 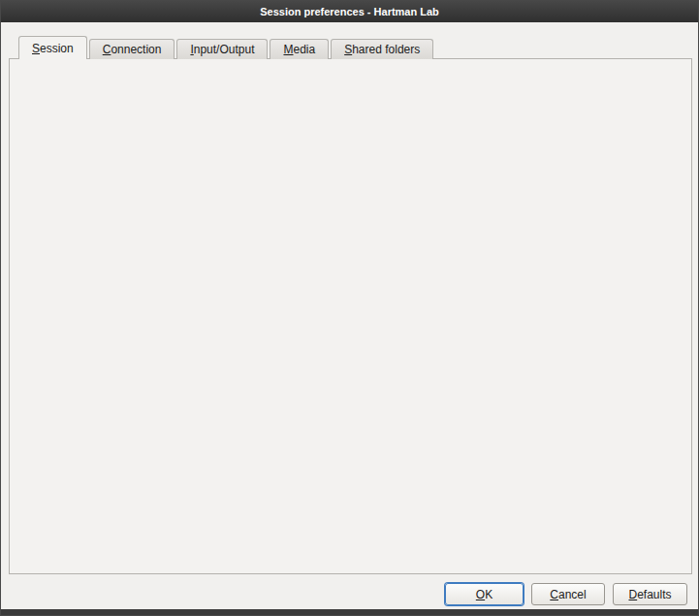 What do you see at coordinates (227, 48) in the screenshot?
I see `tab-bar: Session Connection Input/Output Media Sh…` at bounding box center [227, 48].